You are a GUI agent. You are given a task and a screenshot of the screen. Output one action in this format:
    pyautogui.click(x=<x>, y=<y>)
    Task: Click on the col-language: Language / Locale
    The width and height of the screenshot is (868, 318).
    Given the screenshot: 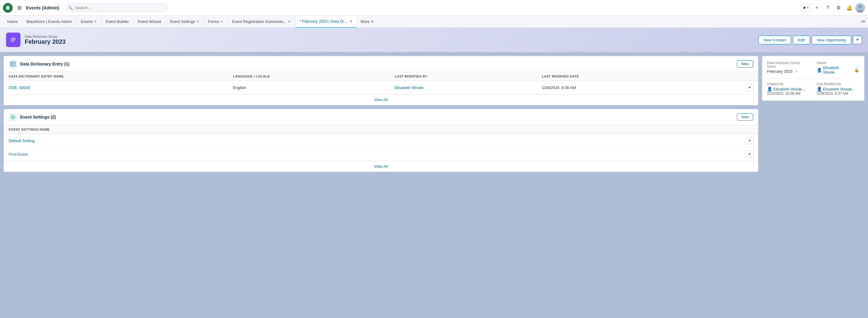 What is the action you would take?
    pyautogui.click(x=309, y=77)
    